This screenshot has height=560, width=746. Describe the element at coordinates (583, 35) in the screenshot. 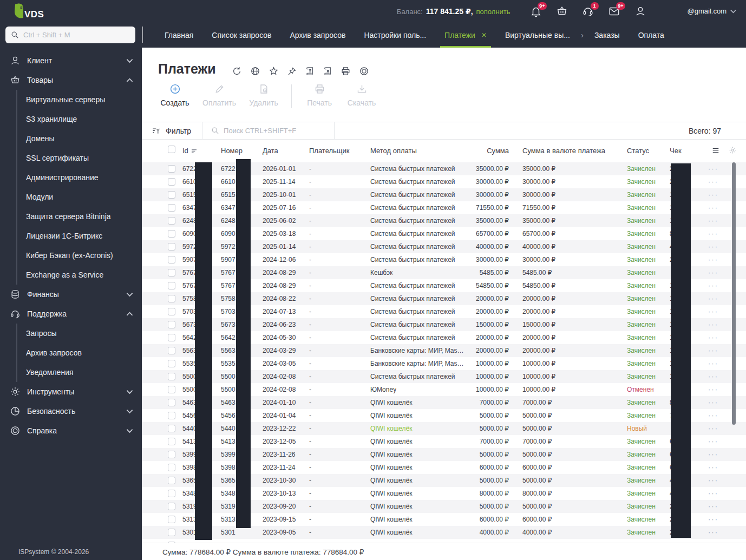

I see `tabs-overflow-chevron-icon: ›` at that location.